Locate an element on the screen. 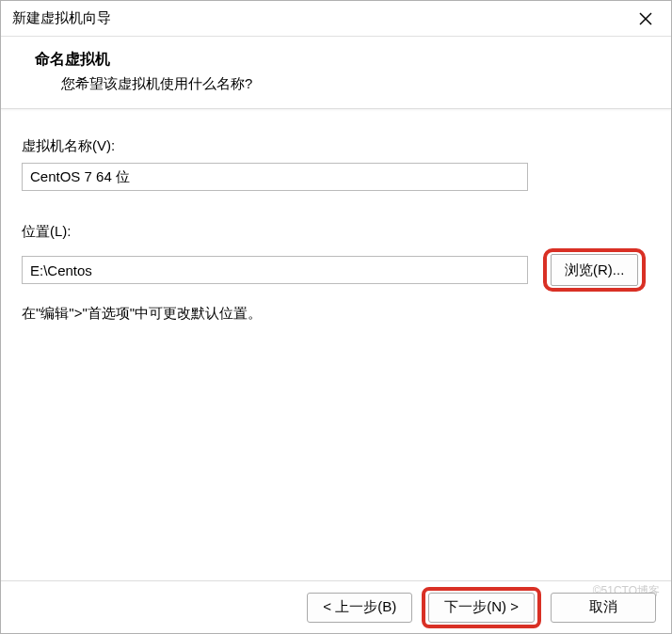  cancel-button: 取消 is located at coordinates (603, 608).